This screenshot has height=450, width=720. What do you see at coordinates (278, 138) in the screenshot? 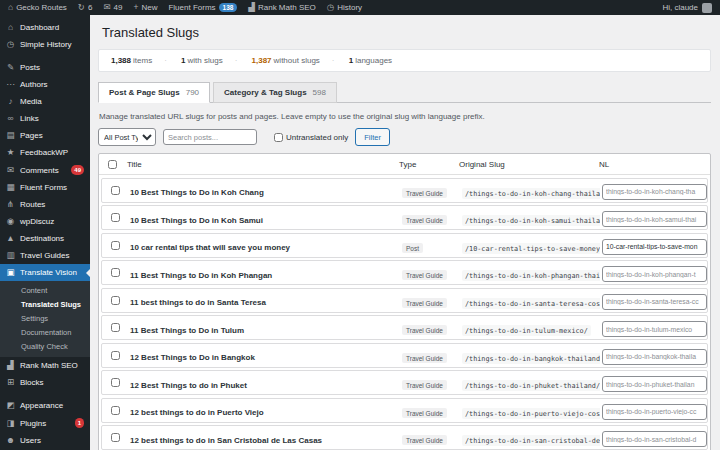
I see `untranslated-only-checkbox` at bounding box center [278, 138].